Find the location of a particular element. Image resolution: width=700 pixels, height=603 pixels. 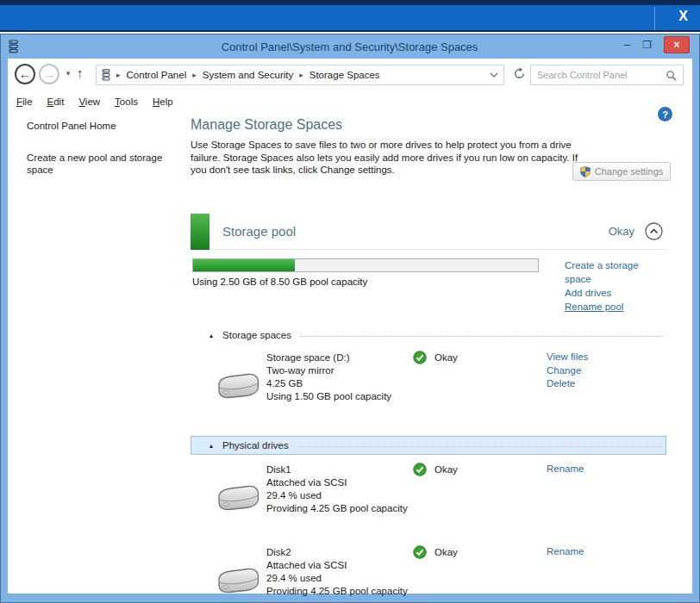

menu-view: View is located at coordinates (90, 102).